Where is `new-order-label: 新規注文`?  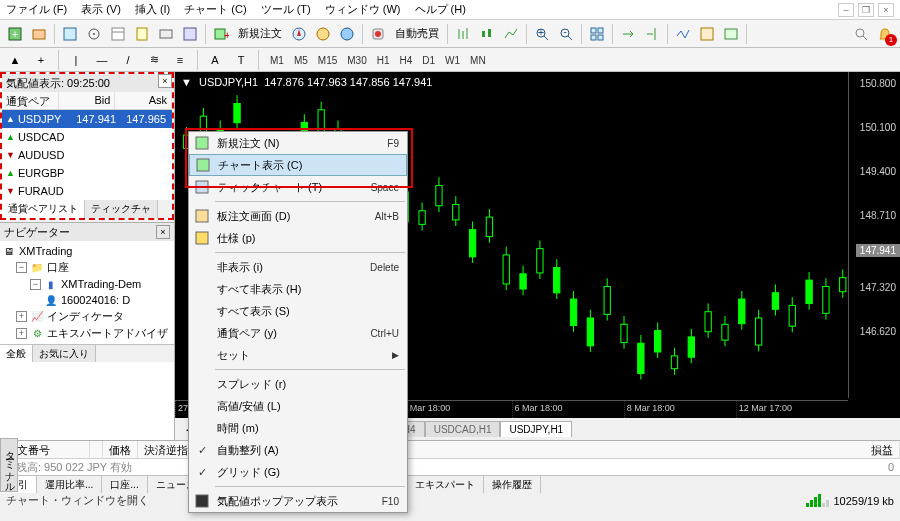 new-order-label: 新規注文 is located at coordinates (260, 34).